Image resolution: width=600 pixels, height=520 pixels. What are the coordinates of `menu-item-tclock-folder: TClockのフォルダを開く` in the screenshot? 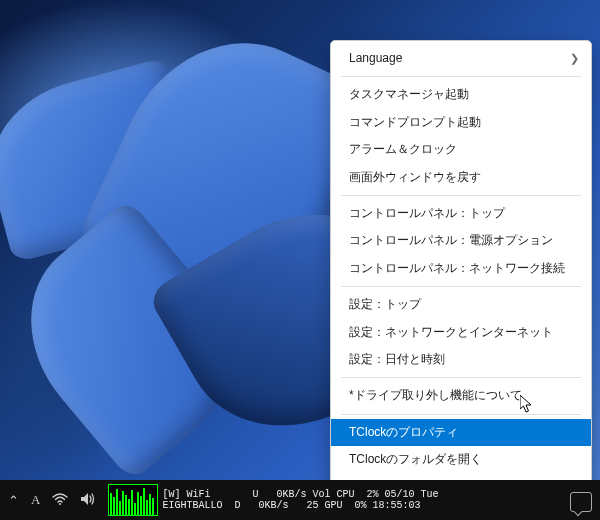 It's located at (461, 460).